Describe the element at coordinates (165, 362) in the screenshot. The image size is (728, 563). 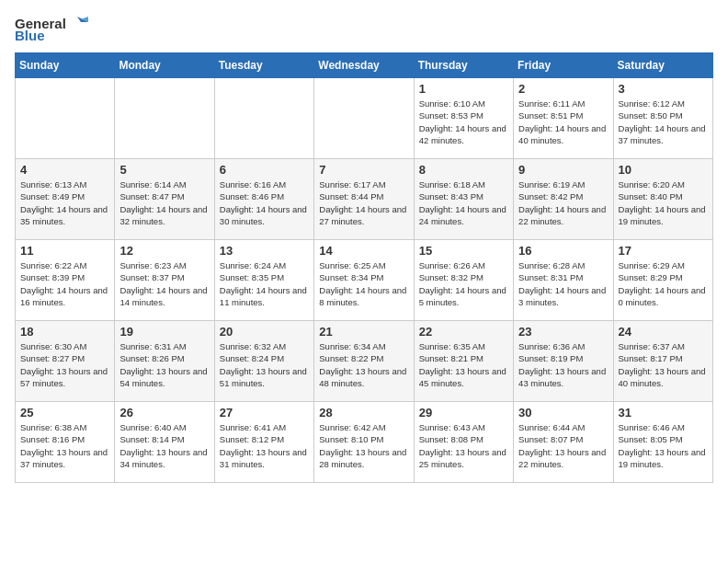
I see `calendar-cell: 19Sunrise: 6:31 AM Sunset: 8:26 PM Dayli…` at that location.